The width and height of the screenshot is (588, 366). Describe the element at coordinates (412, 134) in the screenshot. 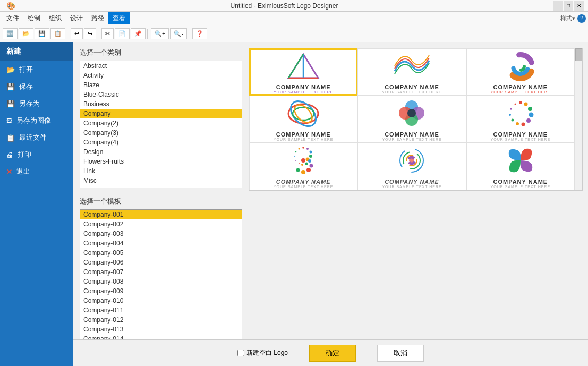

I see `logo-name-5: COMPANY NAME` at that location.